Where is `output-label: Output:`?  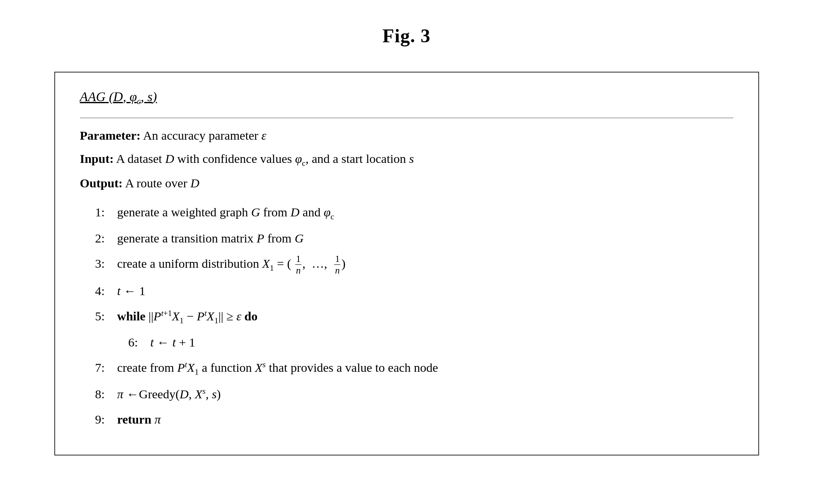 output-label: Output: is located at coordinates (101, 183).